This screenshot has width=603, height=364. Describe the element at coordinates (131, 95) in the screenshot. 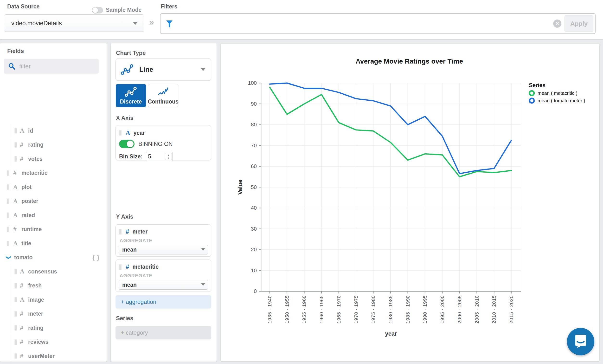

I see `discrete-button: Discrete` at that location.